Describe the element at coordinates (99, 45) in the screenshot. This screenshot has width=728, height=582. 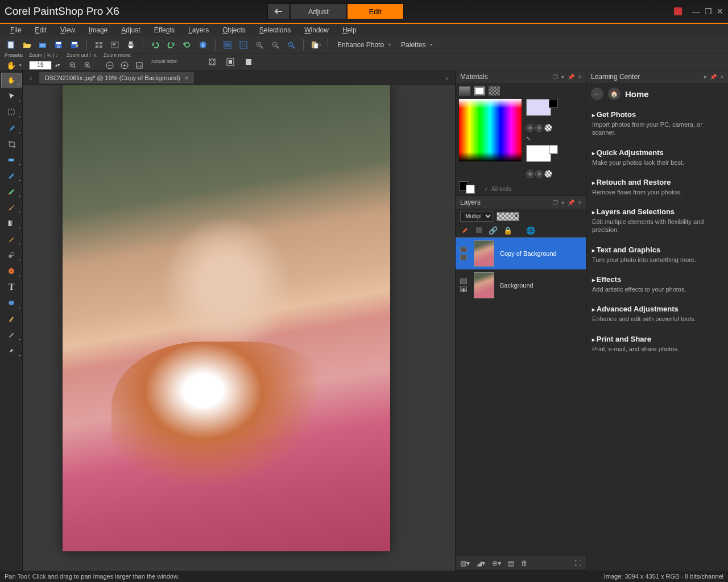
I see `organizer-button` at that location.